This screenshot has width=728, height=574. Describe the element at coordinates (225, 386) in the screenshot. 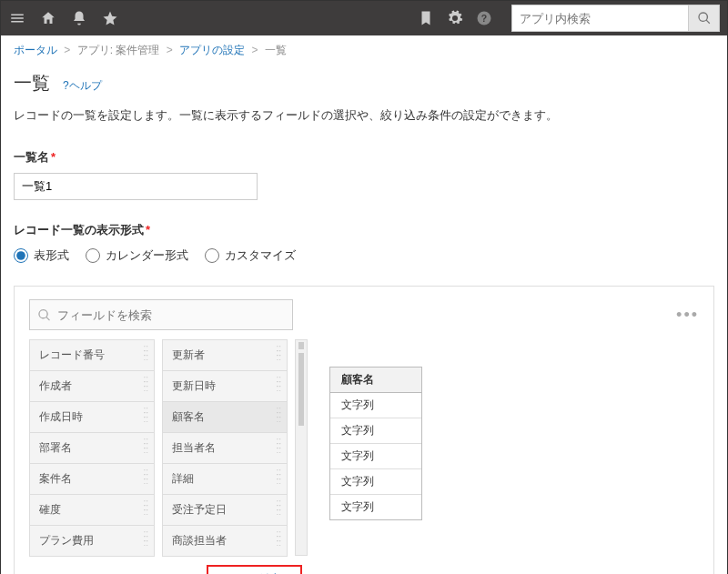

I see `field-item: 更新日時::::::` at that location.